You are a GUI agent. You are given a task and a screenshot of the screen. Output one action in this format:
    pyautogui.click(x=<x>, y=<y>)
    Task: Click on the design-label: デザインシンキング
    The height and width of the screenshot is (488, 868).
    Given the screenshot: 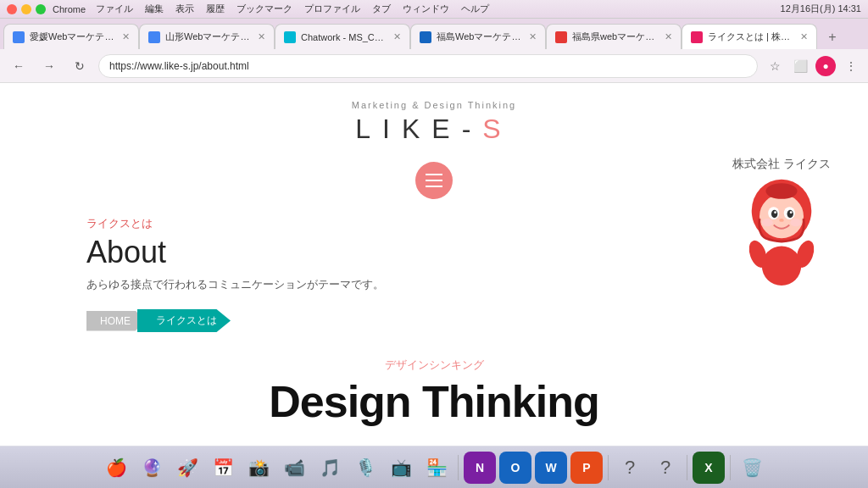 What is the action you would take?
    pyautogui.click(x=434, y=365)
    